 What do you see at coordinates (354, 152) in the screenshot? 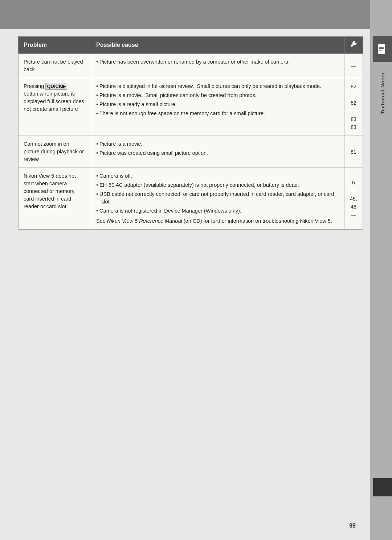
I see `ref-cell: 81` at bounding box center [354, 152].